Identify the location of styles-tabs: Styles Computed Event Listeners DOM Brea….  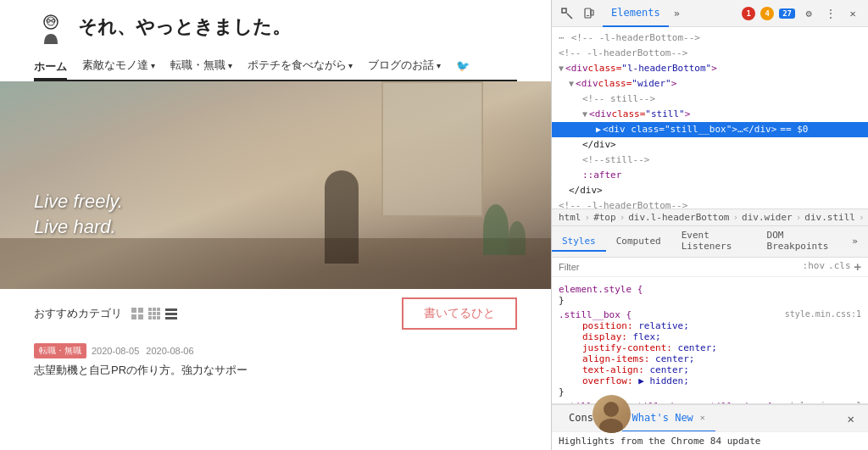
(710, 242).